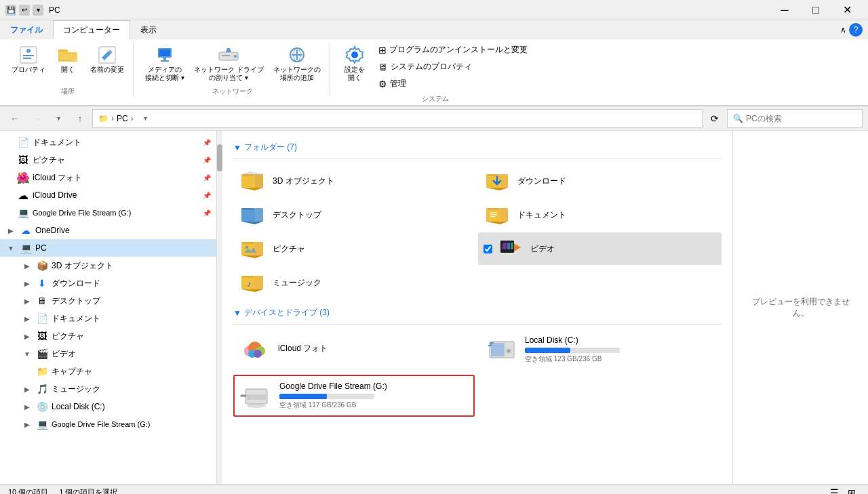 The height and width of the screenshot is (494, 868). What do you see at coordinates (27, 318) in the screenshot?
I see `docs2-expand: ▶` at bounding box center [27, 318].